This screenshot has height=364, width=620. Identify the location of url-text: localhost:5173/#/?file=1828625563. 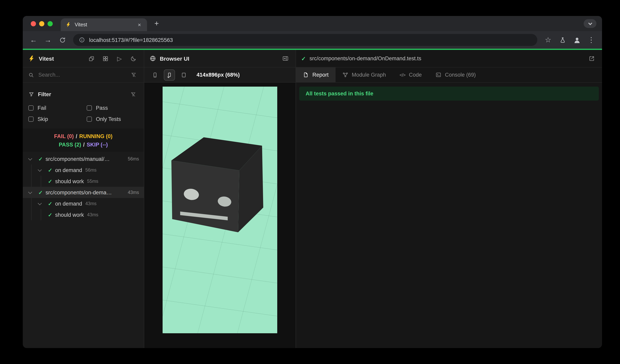
(131, 40).